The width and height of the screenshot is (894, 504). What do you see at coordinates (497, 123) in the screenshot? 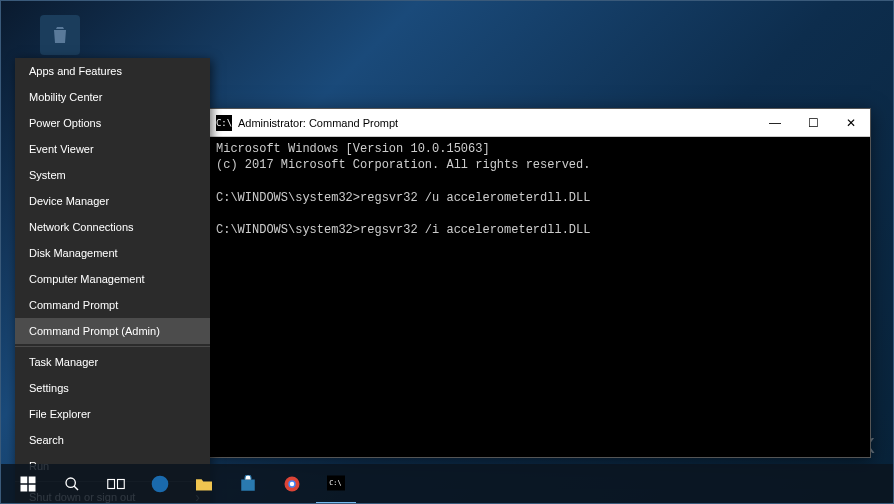
I see `window-title: Administrator: Command Prompt` at bounding box center [497, 123].